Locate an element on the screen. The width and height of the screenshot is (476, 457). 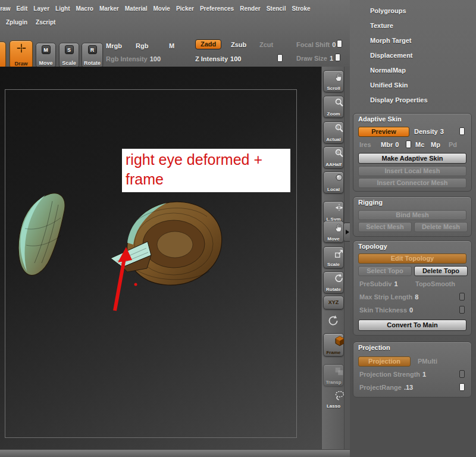
local-pivot-button: Local is located at coordinates (333, 182).